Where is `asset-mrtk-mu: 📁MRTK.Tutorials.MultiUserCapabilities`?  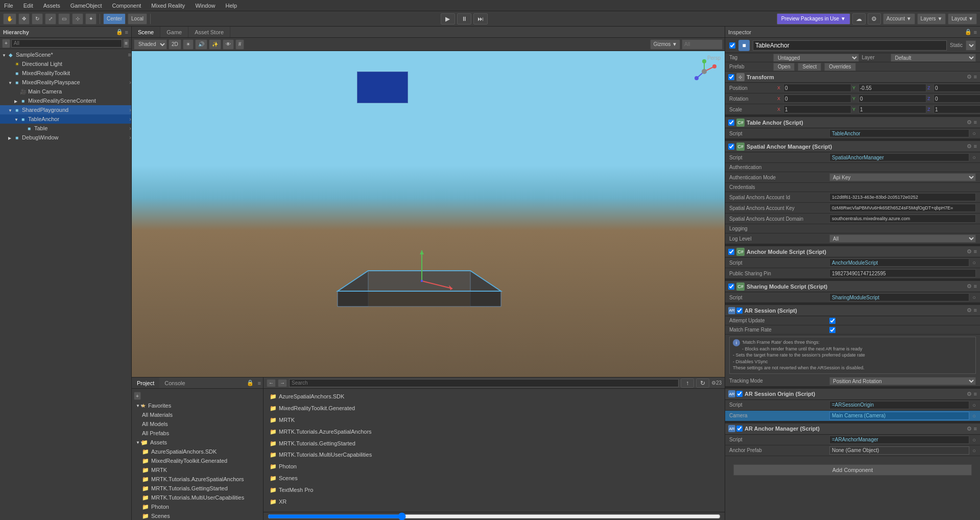
asset-mrtk-mu: 📁MRTK.Tutorials.MultiUserCapabilities is located at coordinates (494, 456).